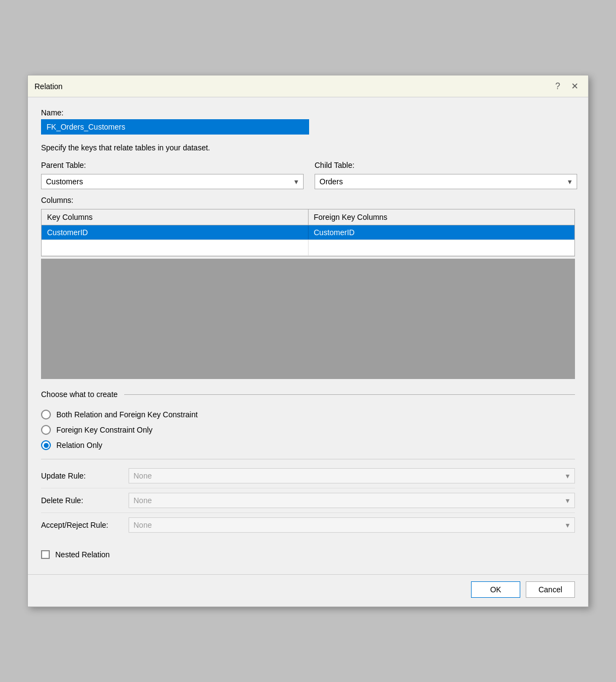  Describe the element at coordinates (85, 476) in the screenshot. I see `update-rule-label: Update Rule:` at that location.